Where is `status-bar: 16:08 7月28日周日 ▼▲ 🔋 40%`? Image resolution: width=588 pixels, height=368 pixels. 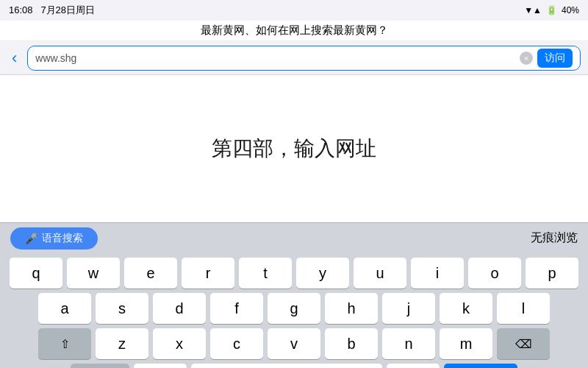 status-bar: 16:08 7月28日周日 ▼▲ 🔋 40% is located at coordinates (294, 10).